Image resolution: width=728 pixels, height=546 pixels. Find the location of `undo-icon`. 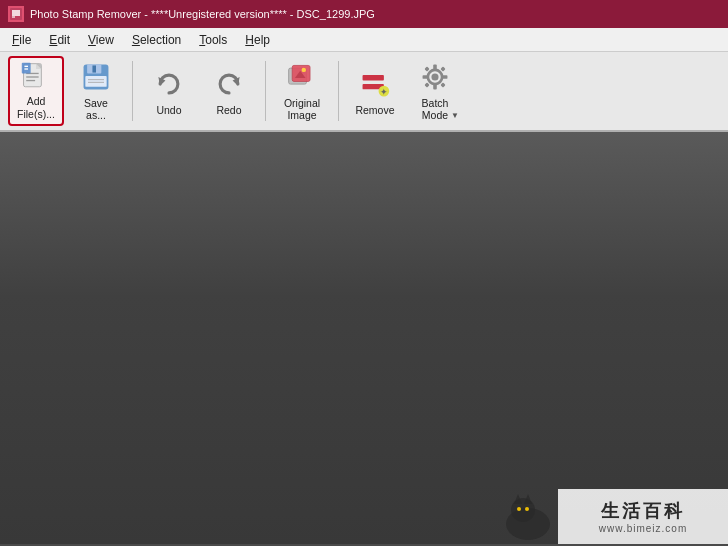

undo-icon is located at coordinates (169, 84).